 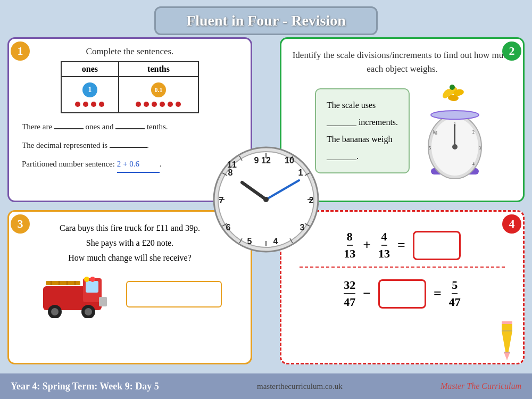 I want to click on eq2-fraction2: 5 47, so click(x=455, y=294).